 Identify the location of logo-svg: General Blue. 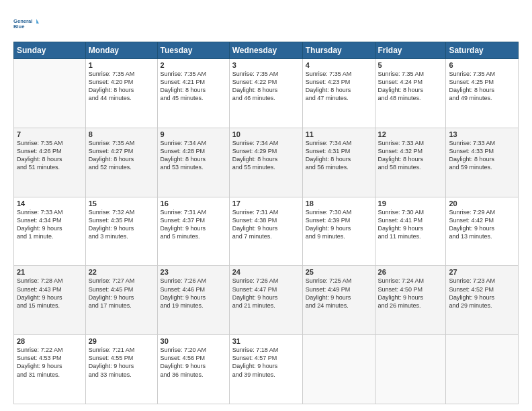
(26, 24).